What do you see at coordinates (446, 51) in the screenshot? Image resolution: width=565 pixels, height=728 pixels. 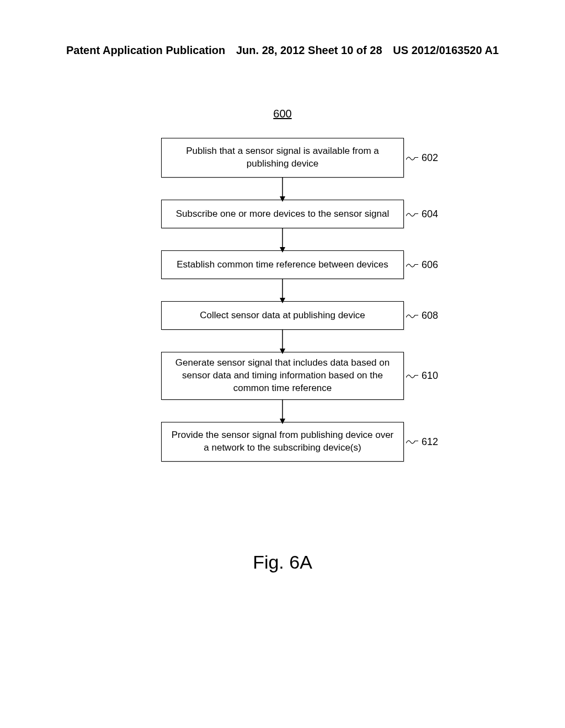 I see `header-publication-number: US 2012/0163520 A1` at bounding box center [446, 51].